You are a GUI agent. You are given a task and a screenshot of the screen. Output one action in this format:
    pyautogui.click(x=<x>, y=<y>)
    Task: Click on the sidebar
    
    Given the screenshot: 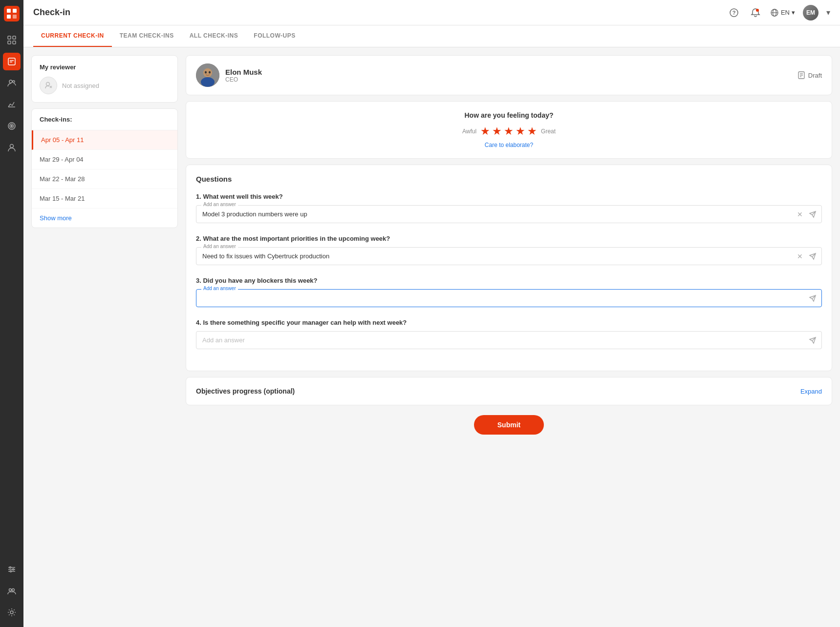 What is the action you would take?
    pyautogui.click(x=12, y=314)
    